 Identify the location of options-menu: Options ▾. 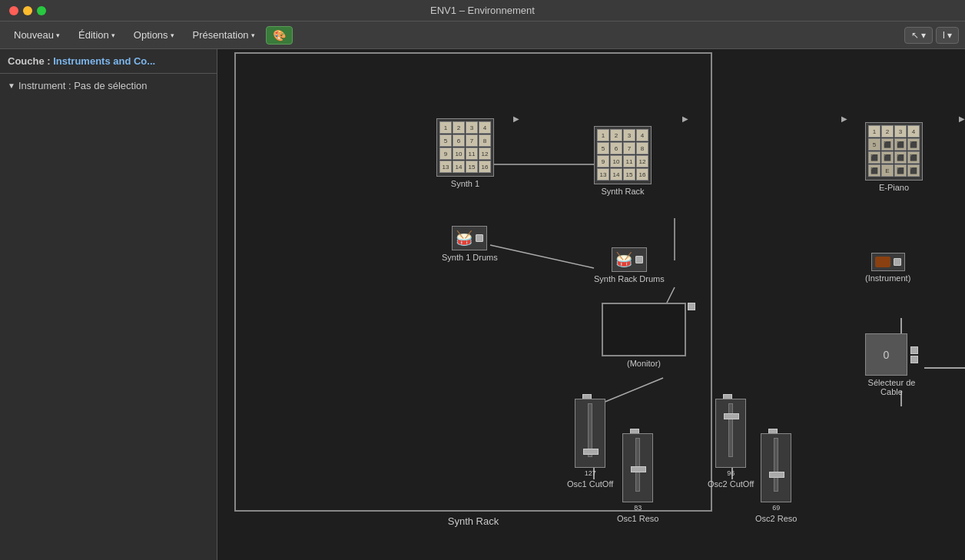
(154, 35).